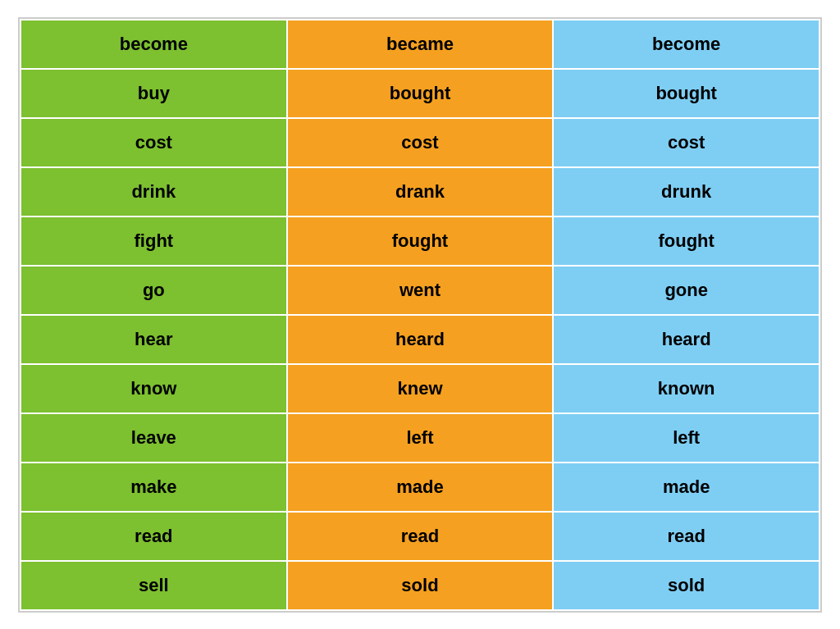  I want to click on past-participle-cell: become, so click(686, 44).